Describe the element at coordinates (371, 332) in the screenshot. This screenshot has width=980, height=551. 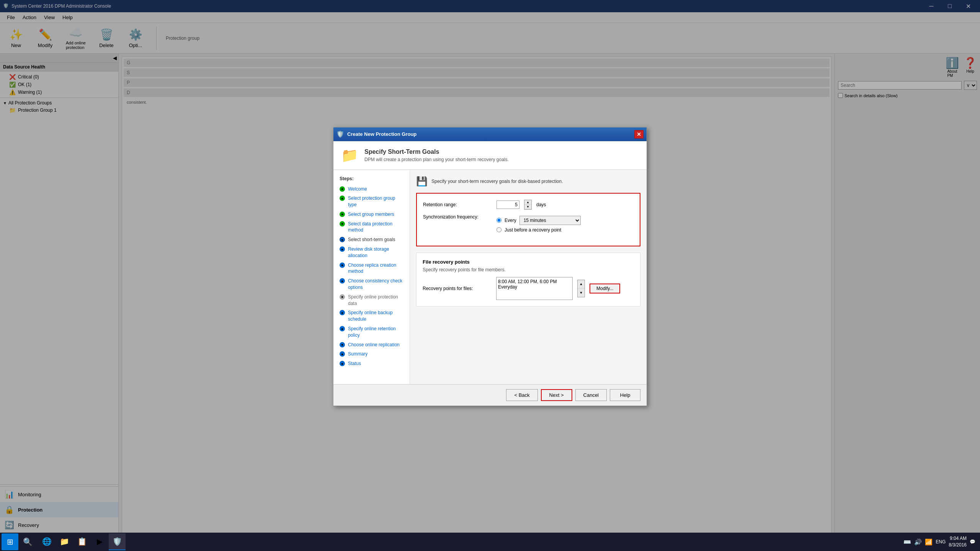
I see `step-online-retention: ● Specify online retention policy` at that location.